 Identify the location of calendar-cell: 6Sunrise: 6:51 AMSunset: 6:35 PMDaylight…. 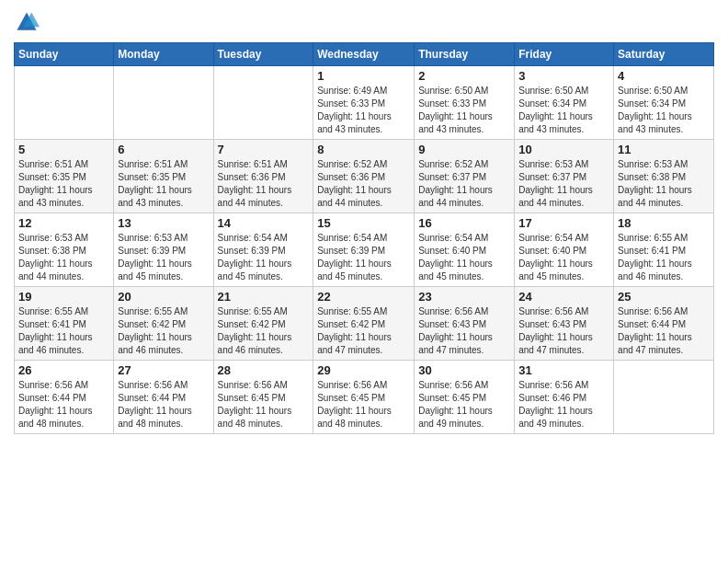
(164, 177).